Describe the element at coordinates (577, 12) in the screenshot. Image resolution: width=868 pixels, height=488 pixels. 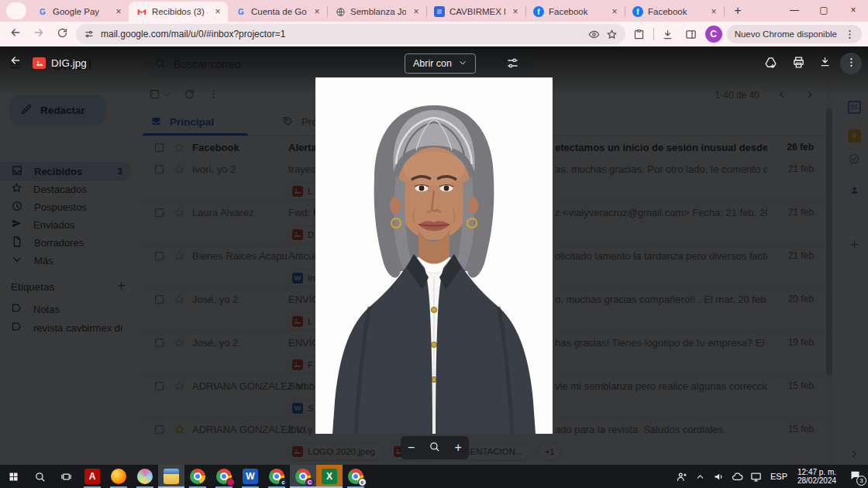
I see `tab-label: Facebook` at that location.